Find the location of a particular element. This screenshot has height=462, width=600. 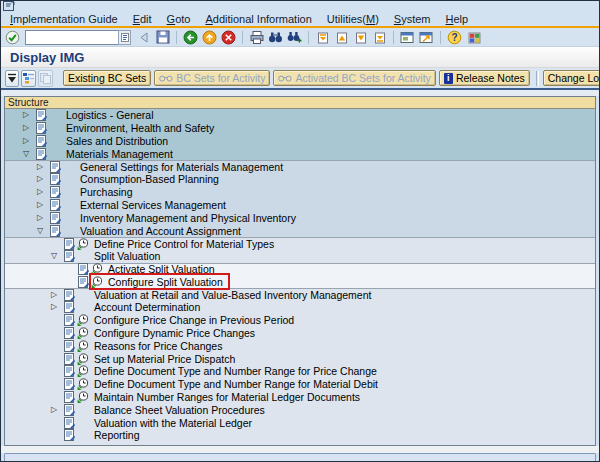

tree-item-purchasing: ▷ Purchasing is located at coordinates (300, 192).